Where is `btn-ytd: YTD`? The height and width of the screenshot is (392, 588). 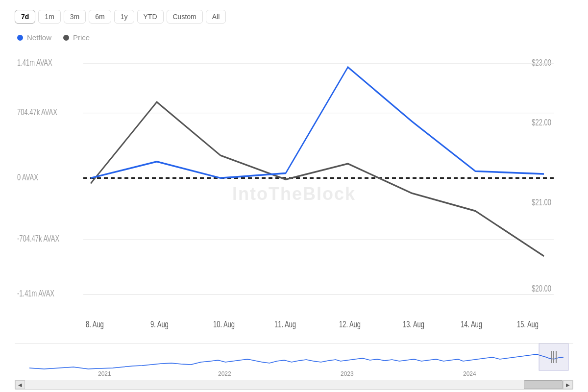
btn-ytd: YTD is located at coordinates (150, 17).